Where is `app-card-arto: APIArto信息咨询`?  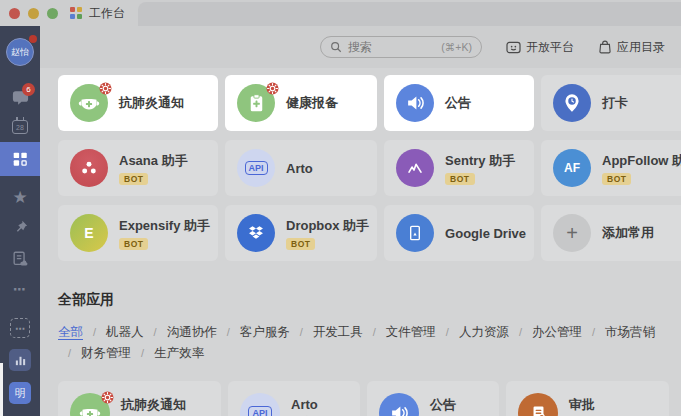
app-card-arto: APIArto信息咨询 is located at coordinates (294, 398).